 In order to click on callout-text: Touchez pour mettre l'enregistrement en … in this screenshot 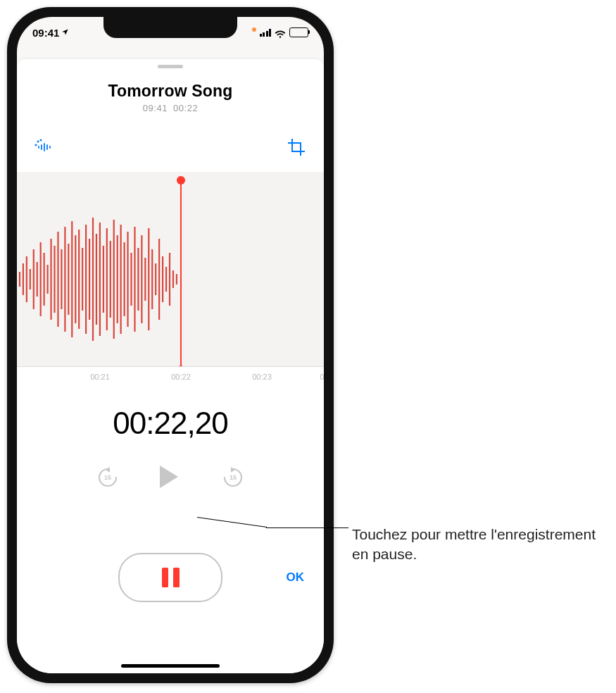, I will do `click(484, 545)`.